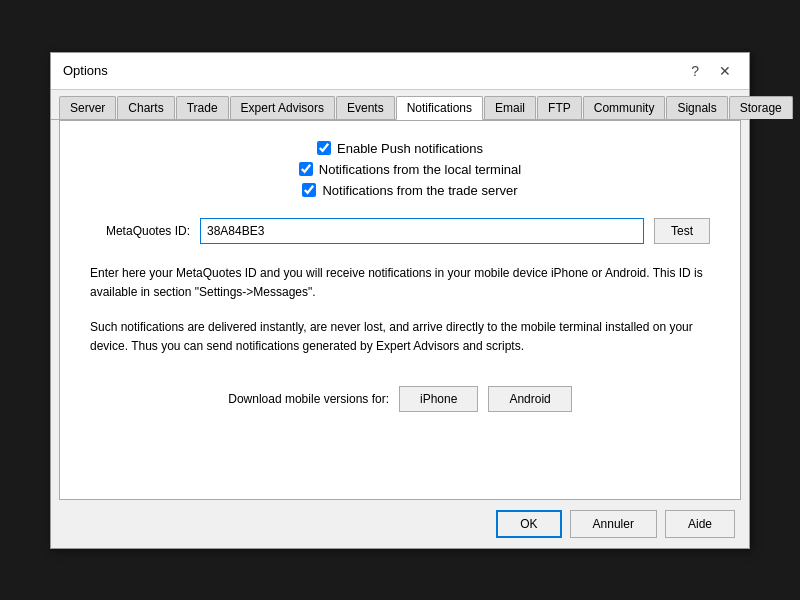 Image resolution: width=800 pixels, height=600 pixels. I want to click on checkbox-section: Enable Push notifications Notifications …, so click(400, 170).